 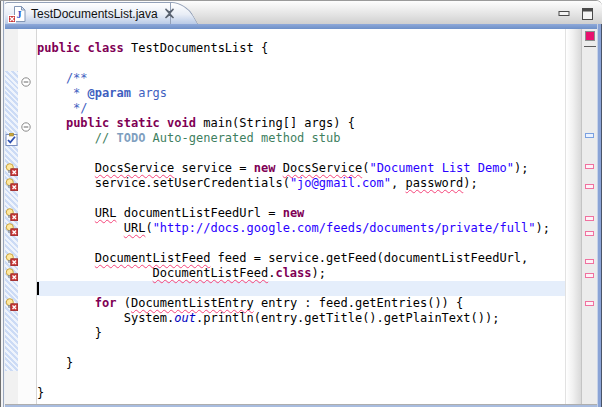 What do you see at coordinates (12, 138) in the screenshot?
I see `task-marker-icon` at bounding box center [12, 138].